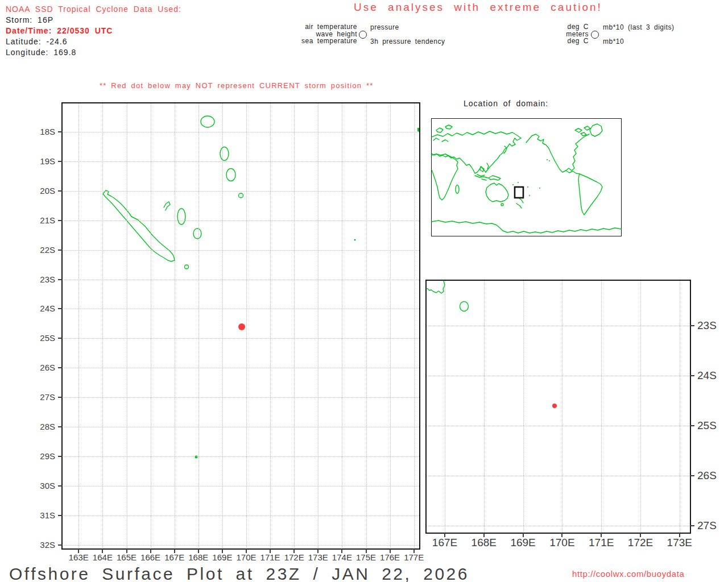 The width and height of the screenshot is (728, 582). I want to click on north-america-coastline, so click(557, 153).